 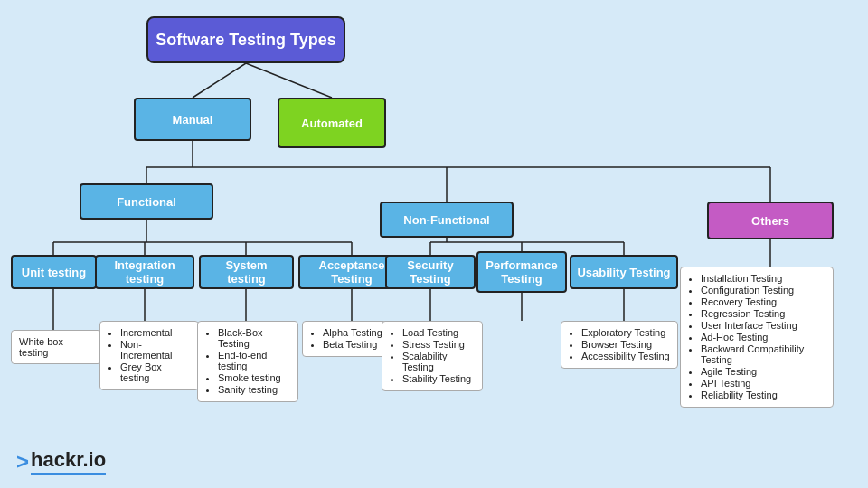 I want to click on list-item: End-to-end testing, so click(x=254, y=361).